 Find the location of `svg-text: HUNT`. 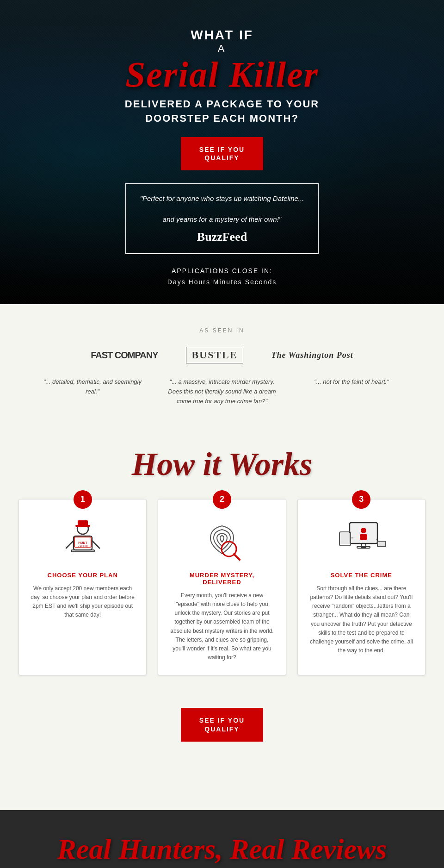

svg-text: HUNT is located at coordinates (83, 543).